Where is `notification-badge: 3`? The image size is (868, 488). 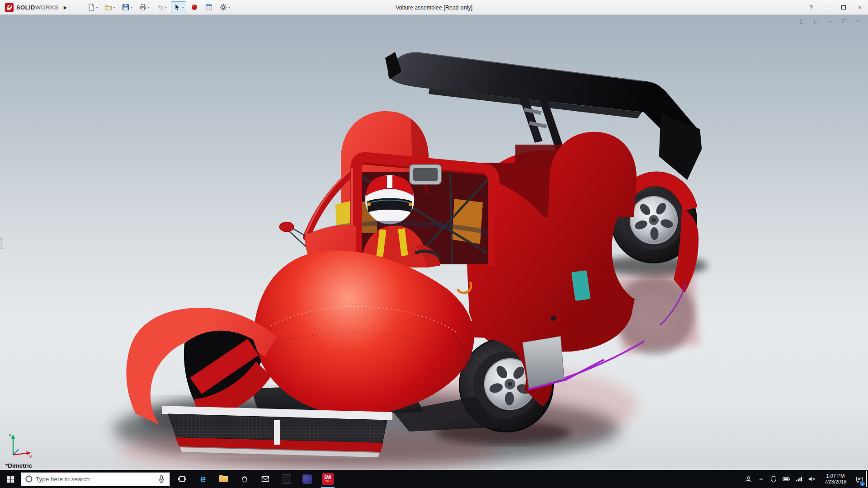
notification-badge: 3 is located at coordinates (863, 483).